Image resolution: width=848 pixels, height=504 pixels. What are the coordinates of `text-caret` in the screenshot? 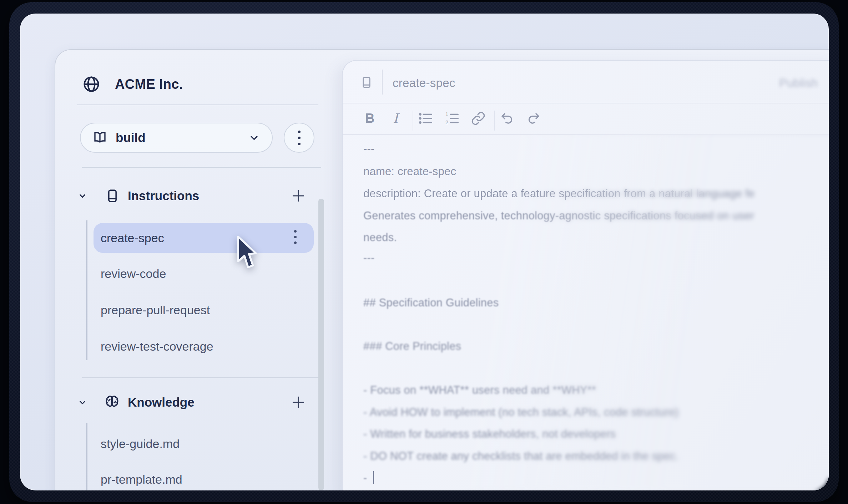 It's located at (373, 478).